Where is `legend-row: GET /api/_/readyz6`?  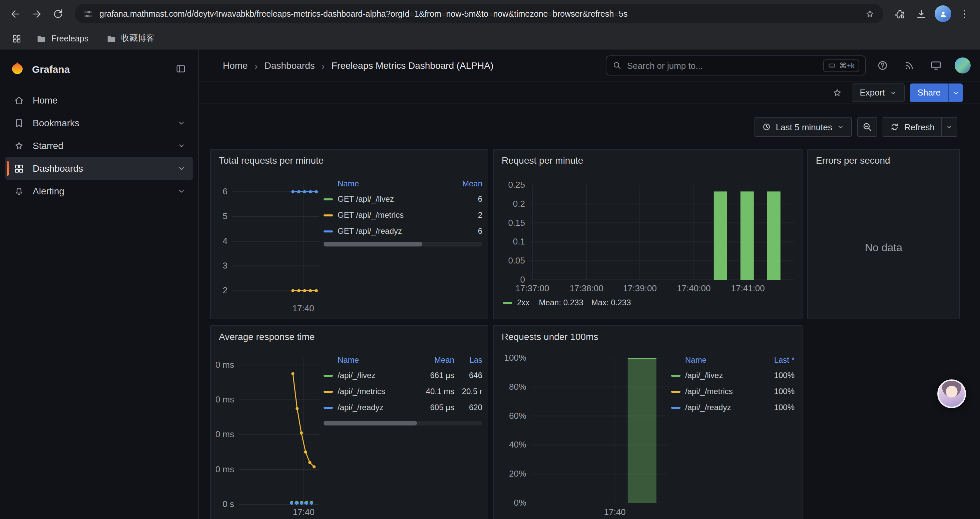
legend-row: GET /api/_/readyz6 is located at coordinates (403, 231).